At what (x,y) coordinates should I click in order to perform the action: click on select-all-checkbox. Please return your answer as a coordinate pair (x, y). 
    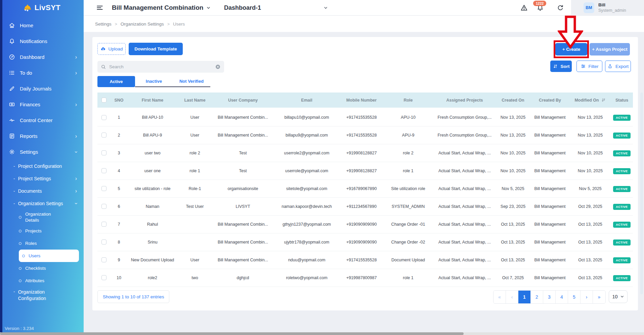
    Looking at the image, I should click on (104, 100).